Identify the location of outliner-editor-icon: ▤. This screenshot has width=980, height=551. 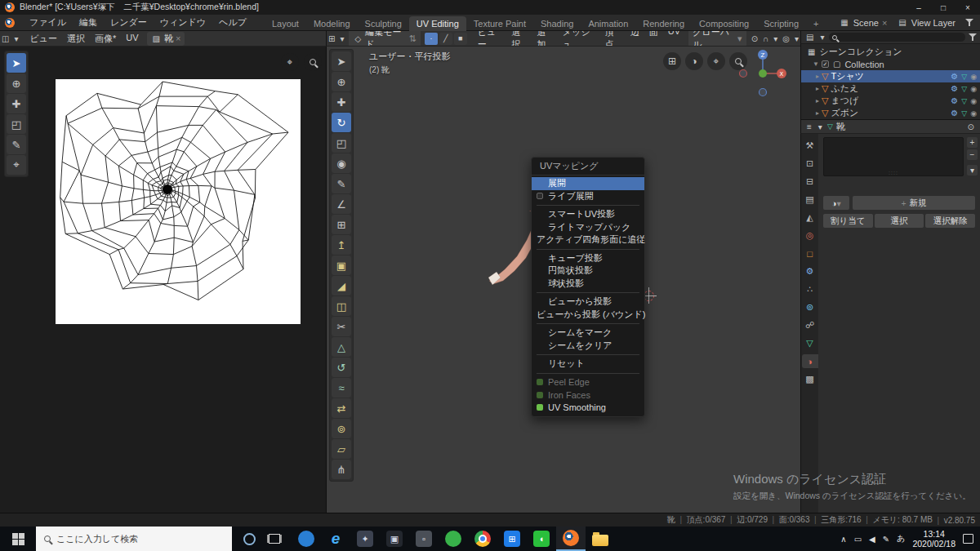
(810, 38).